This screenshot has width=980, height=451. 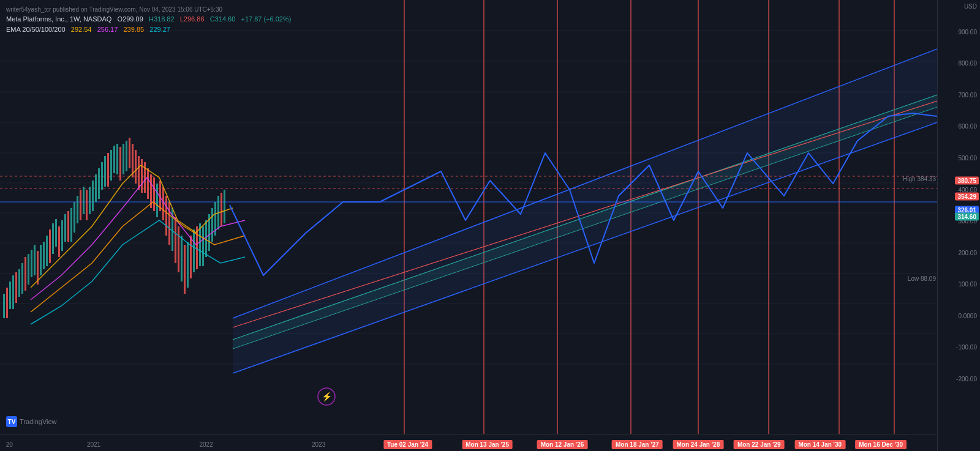 What do you see at coordinates (148, 20) in the screenshot?
I see `symbol-line: Meta Platforms, Inc., 1W, NASDAQ O299.09…` at bounding box center [148, 20].